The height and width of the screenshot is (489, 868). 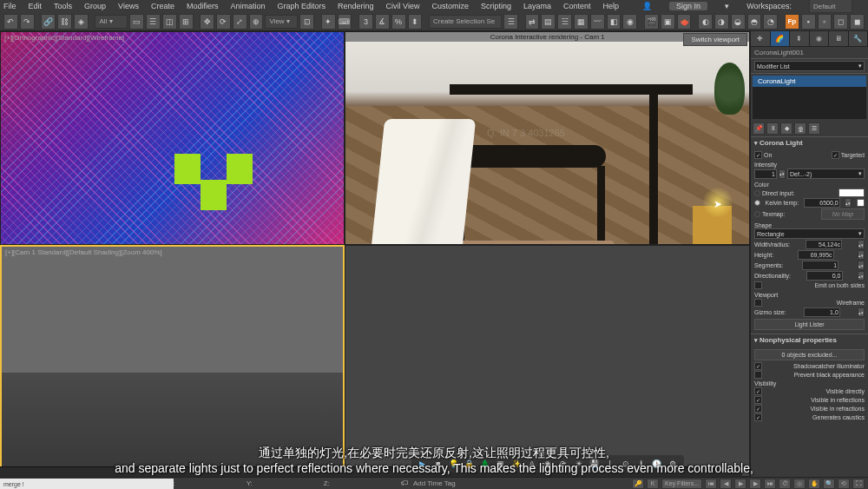 What do you see at coordinates (824, 245) in the screenshot?
I see `width-input` at bounding box center [824, 245].